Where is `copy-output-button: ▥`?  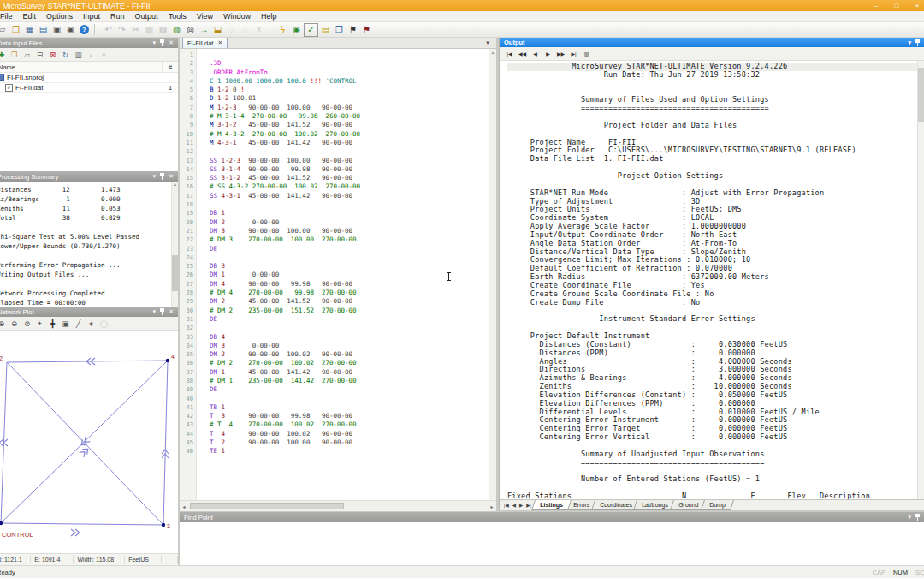
copy-output-button: ▥ is located at coordinates (587, 53).